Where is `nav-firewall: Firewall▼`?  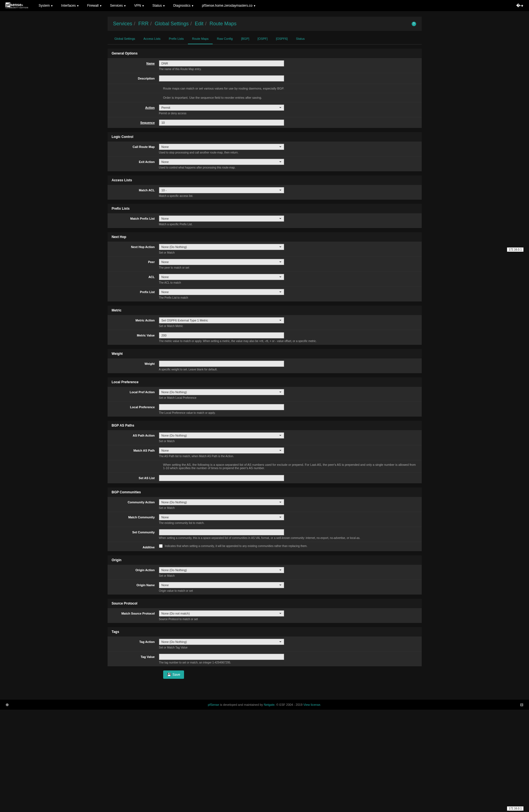 nav-firewall: Firewall▼ is located at coordinates (94, 5).